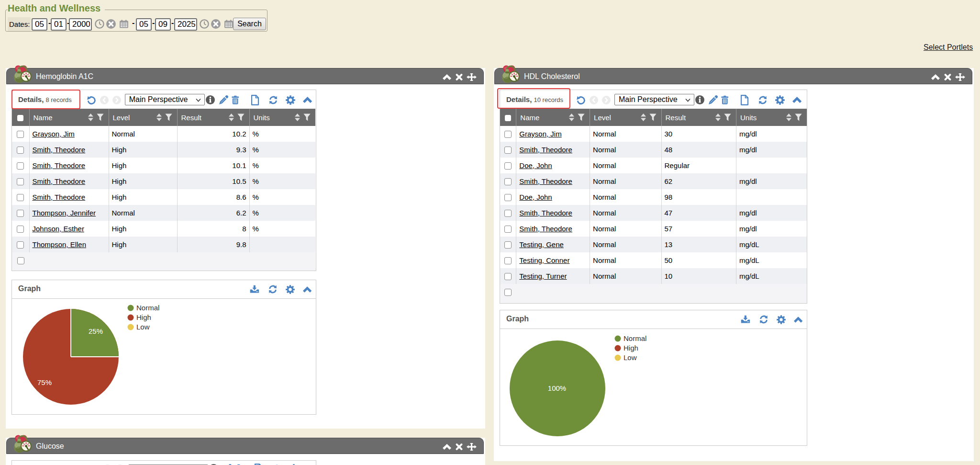 The image size is (980, 465). I want to click on svg-text: 75%, so click(45, 382).